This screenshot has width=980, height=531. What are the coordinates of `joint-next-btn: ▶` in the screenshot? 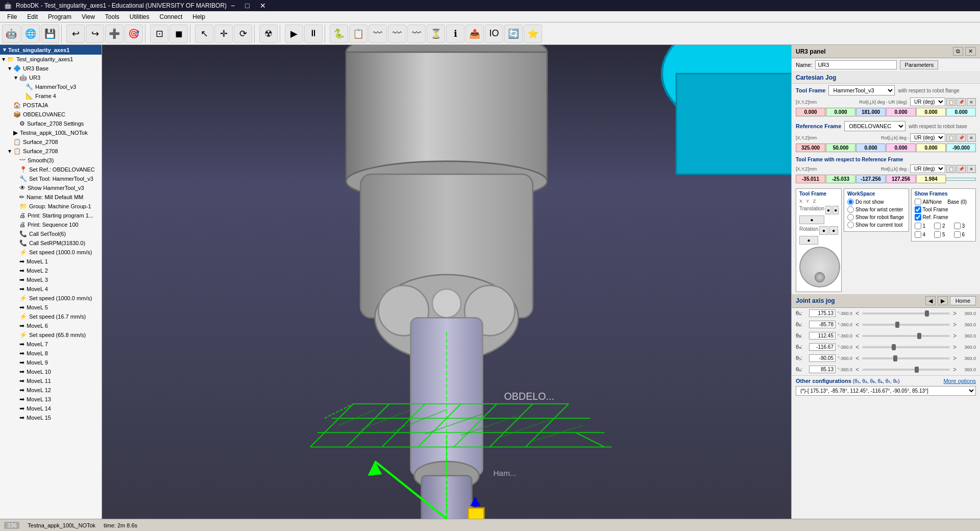 It's located at (943, 301).